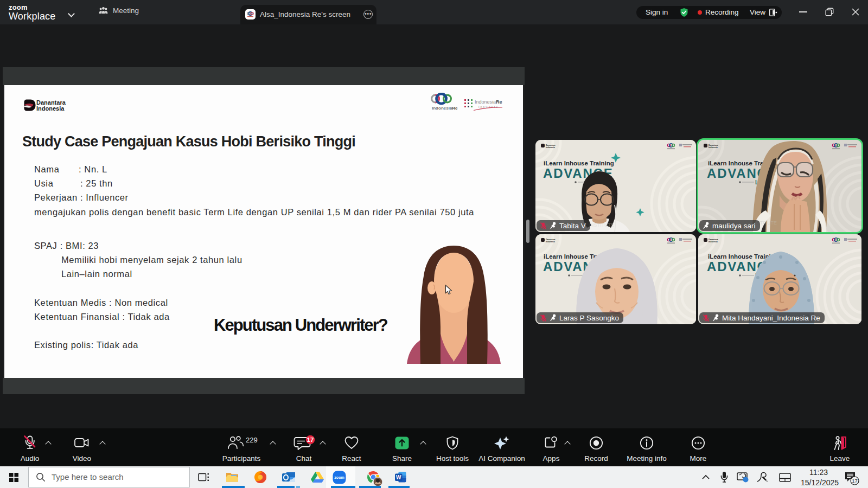 This screenshot has width=868, height=488. What do you see at coordinates (339, 477) in the screenshot?
I see `svg-text: zoom` at bounding box center [339, 477].